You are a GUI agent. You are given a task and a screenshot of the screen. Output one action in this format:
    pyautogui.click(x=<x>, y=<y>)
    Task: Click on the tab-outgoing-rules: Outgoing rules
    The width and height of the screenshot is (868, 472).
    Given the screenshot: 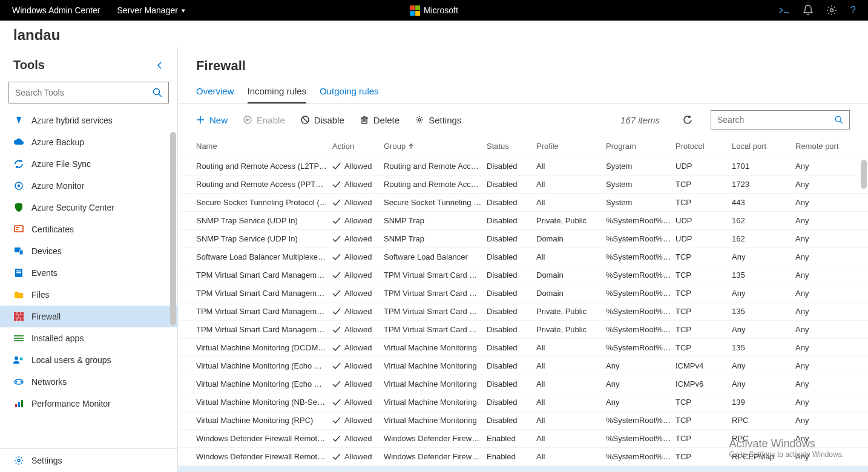 What is the action you would take?
    pyautogui.click(x=349, y=94)
    